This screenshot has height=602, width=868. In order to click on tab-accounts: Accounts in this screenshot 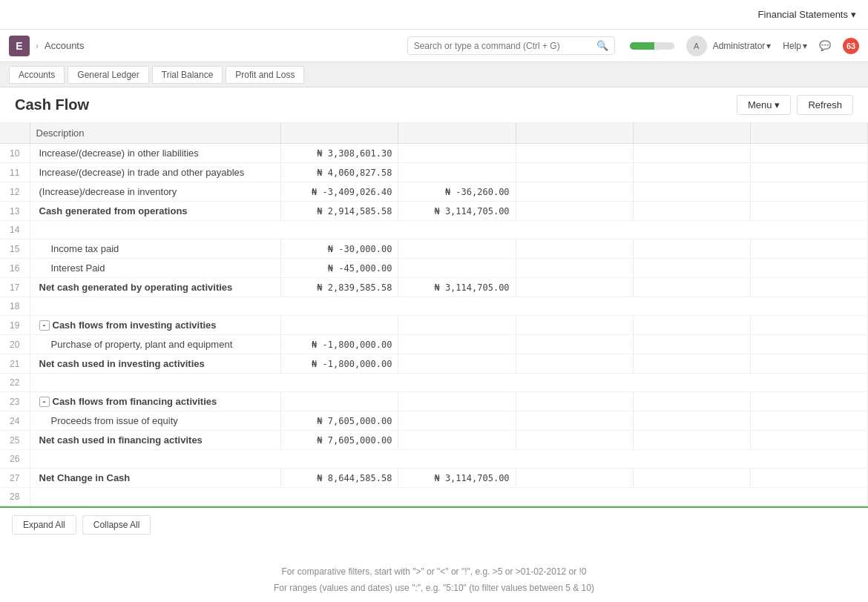, I will do `click(37, 75)`.